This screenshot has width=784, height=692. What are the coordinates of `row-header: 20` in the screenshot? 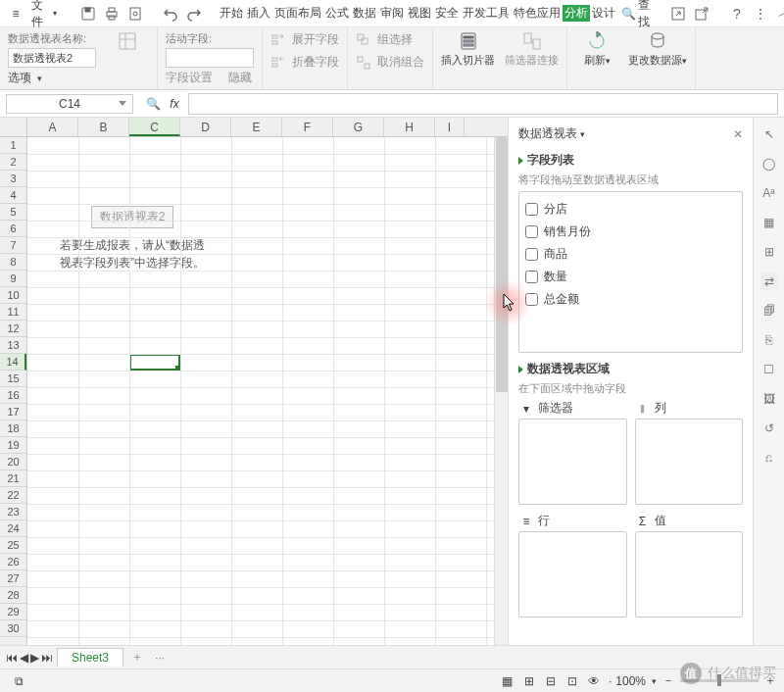 It's located at (14, 463).